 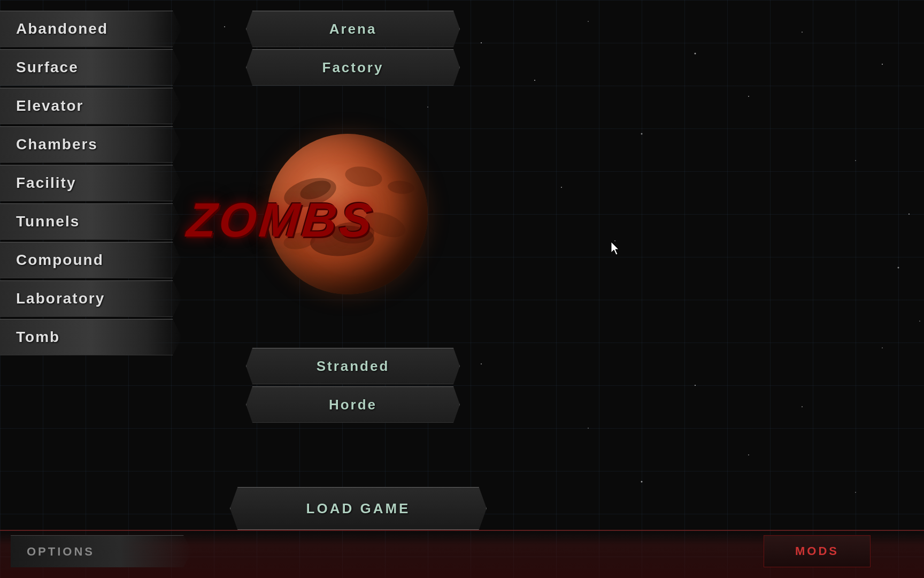 What do you see at coordinates (353, 48) in the screenshot?
I see `right-top-menu: Arena Factory` at bounding box center [353, 48].